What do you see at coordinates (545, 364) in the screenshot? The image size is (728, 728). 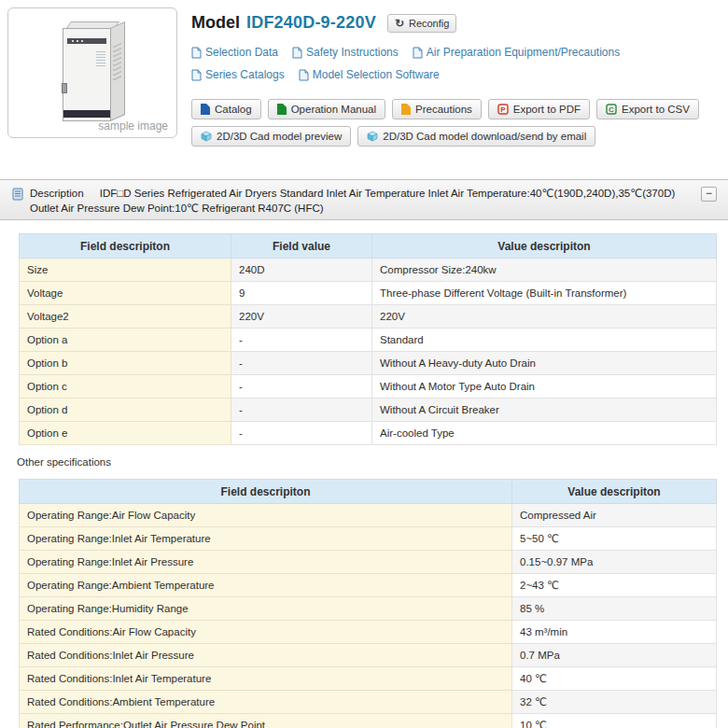 I see `value-cell: Without A Heavy-duty Auto Drain` at bounding box center [545, 364].